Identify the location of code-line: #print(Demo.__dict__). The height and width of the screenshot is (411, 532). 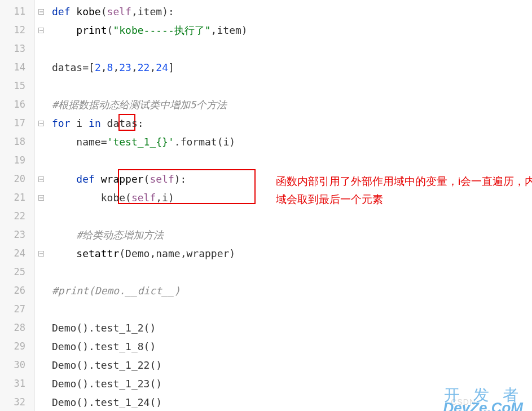
(290, 291).